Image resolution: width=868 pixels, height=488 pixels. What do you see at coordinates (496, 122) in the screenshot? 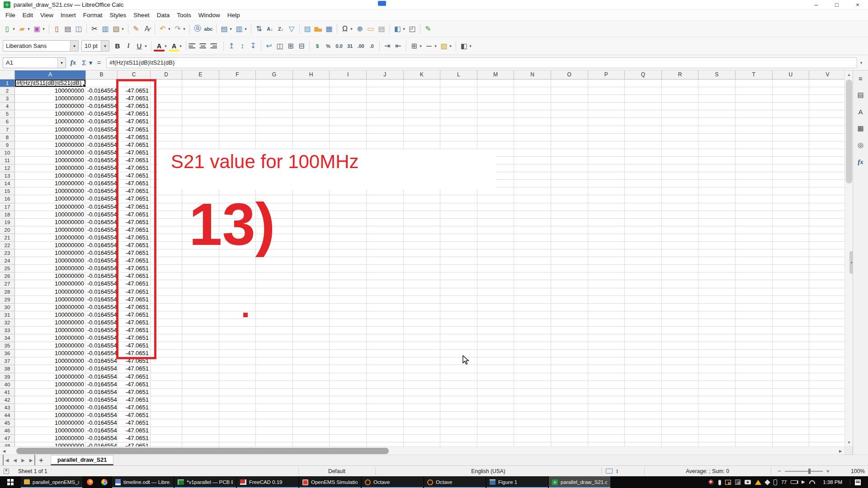
I see `cell-M6` at bounding box center [496, 122].